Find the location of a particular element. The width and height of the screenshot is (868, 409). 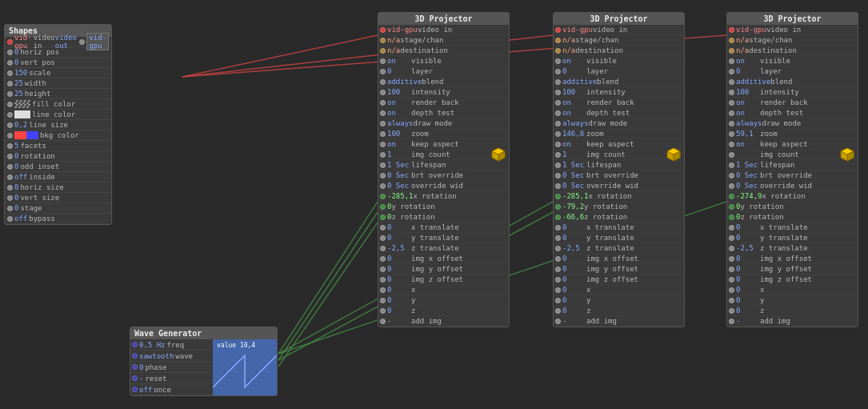

proj2-row-brtoverride: 0 Sec brt override is located at coordinates (619, 176).